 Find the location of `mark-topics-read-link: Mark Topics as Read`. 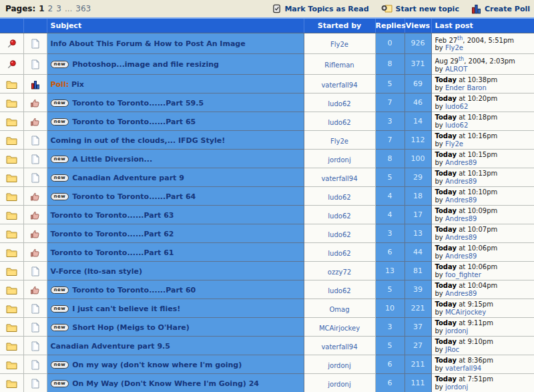

mark-topics-read-link: Mark Topics as Read is located at coordinates (326, 9).